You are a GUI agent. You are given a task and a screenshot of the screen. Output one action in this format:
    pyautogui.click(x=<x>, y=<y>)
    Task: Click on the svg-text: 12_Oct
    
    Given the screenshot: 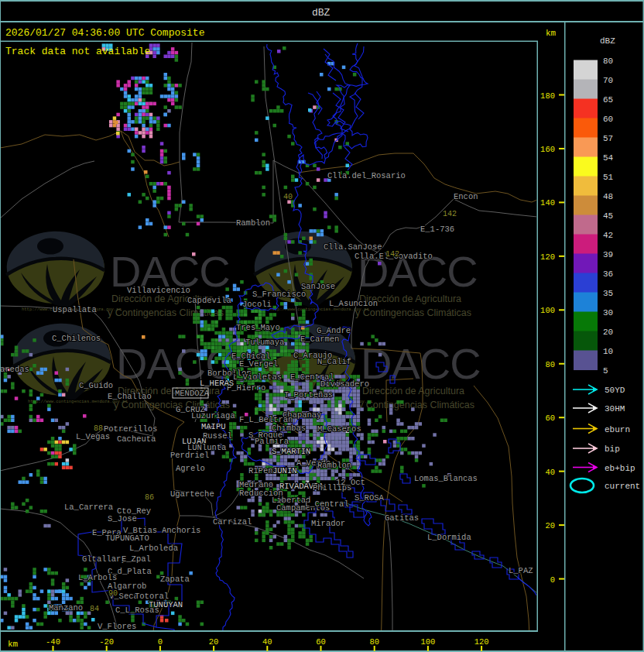 What is the action you would take?
    pyautogui.click(x=351, y=482)
    